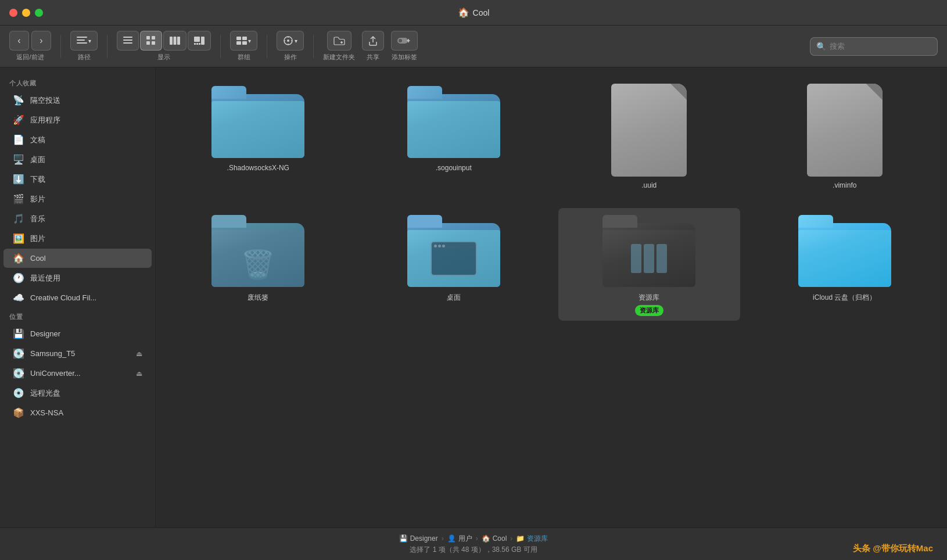  I want to click on remote-disc-label: 远程光盘, so click(45, 393).